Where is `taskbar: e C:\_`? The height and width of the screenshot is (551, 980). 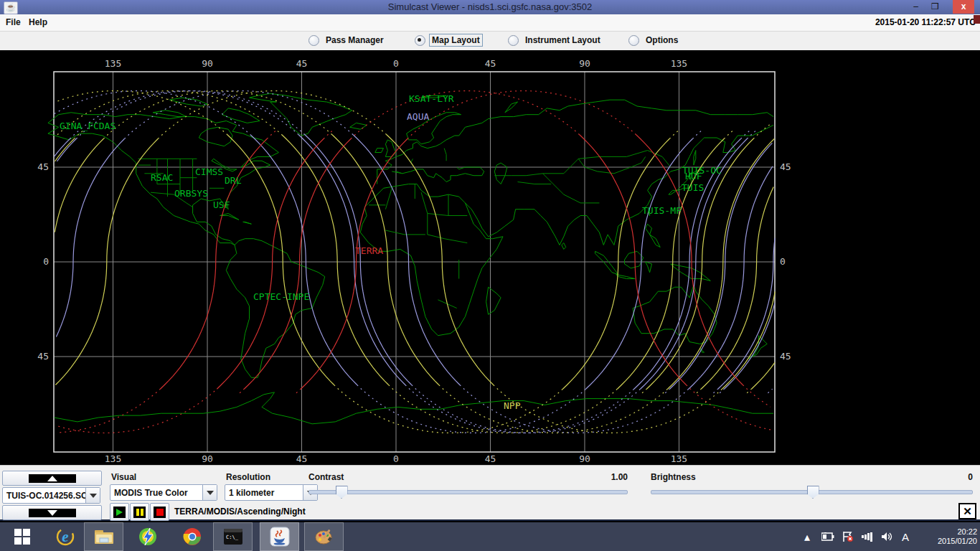 taskbar: e C:\_ is located at coordinates (490, 537).